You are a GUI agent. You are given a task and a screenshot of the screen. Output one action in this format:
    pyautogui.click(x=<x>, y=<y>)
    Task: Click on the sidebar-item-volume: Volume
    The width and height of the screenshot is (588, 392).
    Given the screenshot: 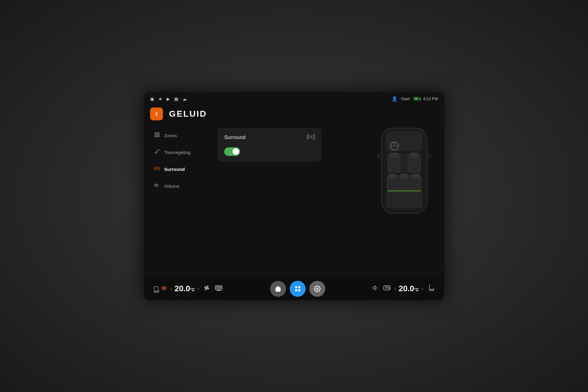 What is the action you would take?
    pyautogui.click(x=181, y=186)
    